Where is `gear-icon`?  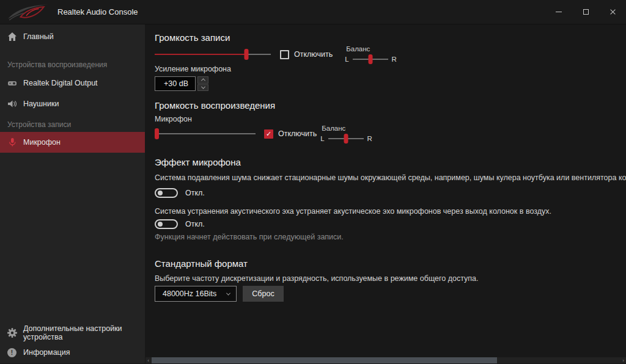
gear-icon is located at coordinates (12, 333).